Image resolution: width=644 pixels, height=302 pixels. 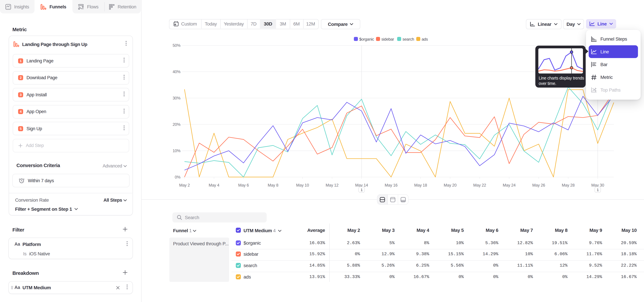 What do you see at coordinates (176, 46) in the screenshot?
I see `svg-text: 50%` at bounding box center [176, 46].